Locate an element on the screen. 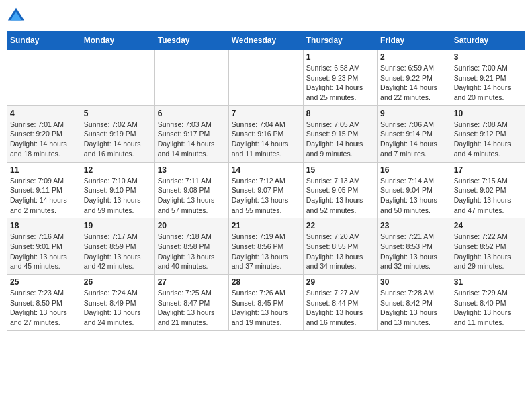 The height and width of the screenshot is (411, 532). day-info: Sunrise: 6:58 AMSunset: 9:23 PMDaylight:… is located at coordinates (340, 83).